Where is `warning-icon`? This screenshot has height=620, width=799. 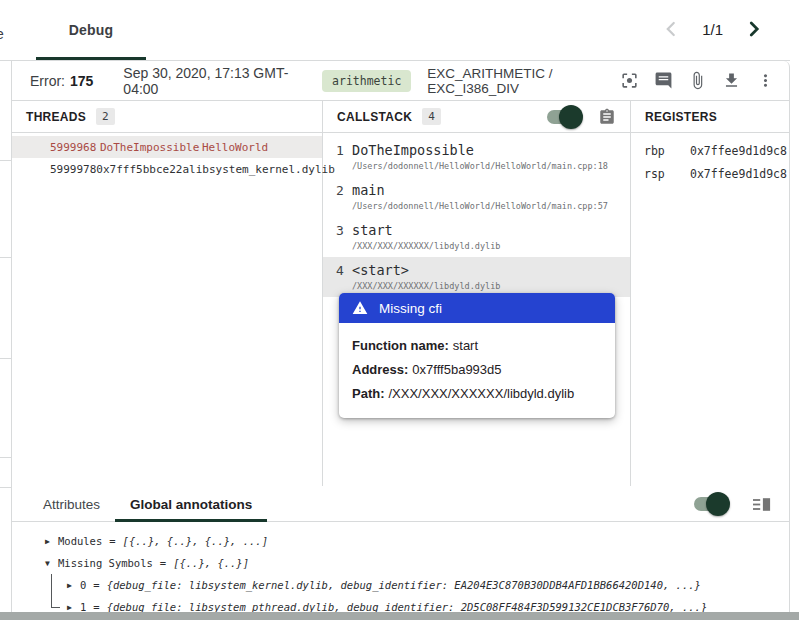 warning-icon is located at coordinates (360, 308).